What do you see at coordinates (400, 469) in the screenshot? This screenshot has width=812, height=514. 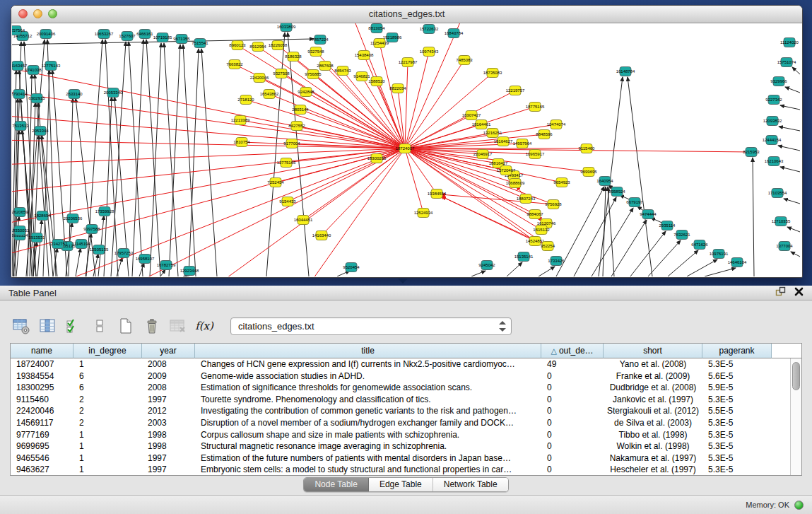 I see `table-row: 946362711997Embryonic stem cells: a mode…` at bounding box center [400, 469].